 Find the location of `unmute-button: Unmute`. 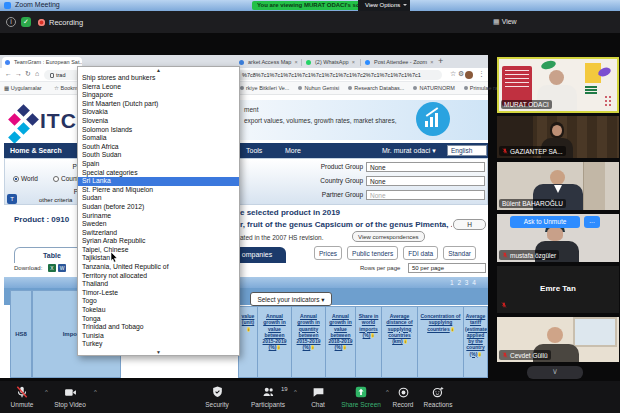

unmute-button: Unmute is located at coordinates (22, 396).